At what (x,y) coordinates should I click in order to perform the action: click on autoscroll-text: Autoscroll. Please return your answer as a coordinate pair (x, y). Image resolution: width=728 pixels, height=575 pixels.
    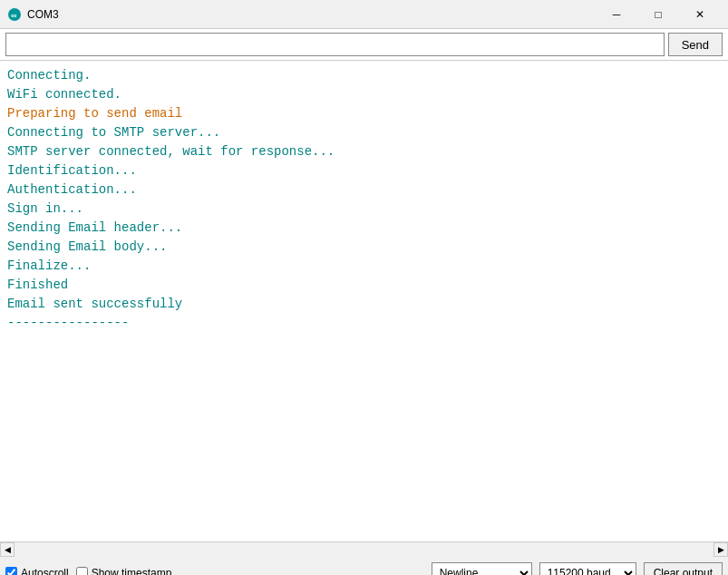
    Looking at the image, I should click on (45, 571).